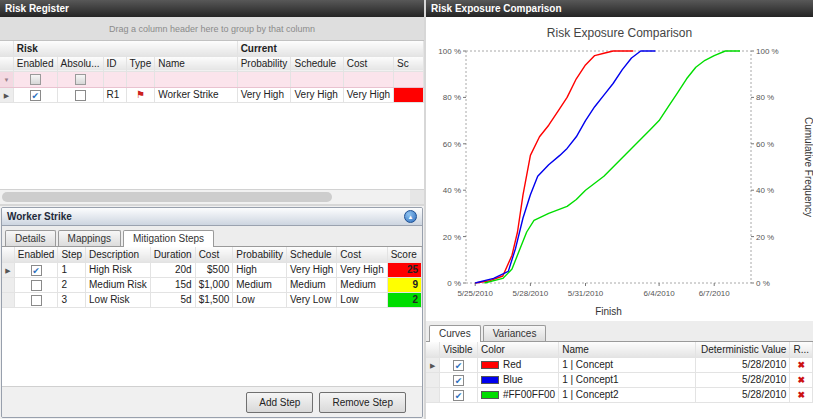  I want to click on column-header-score: Score, so click(404, 254).